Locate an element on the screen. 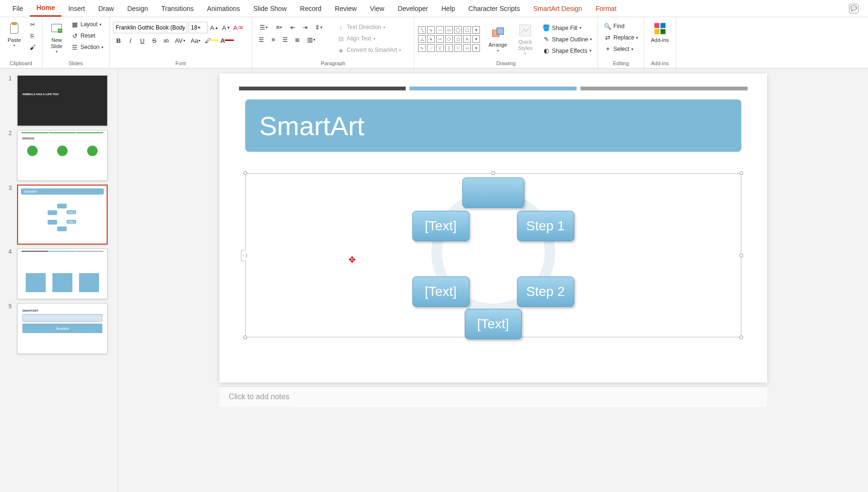 The width and height of the screenshot is (868, 492). addins-button: Add-ins is located at coordinates (660, 32).